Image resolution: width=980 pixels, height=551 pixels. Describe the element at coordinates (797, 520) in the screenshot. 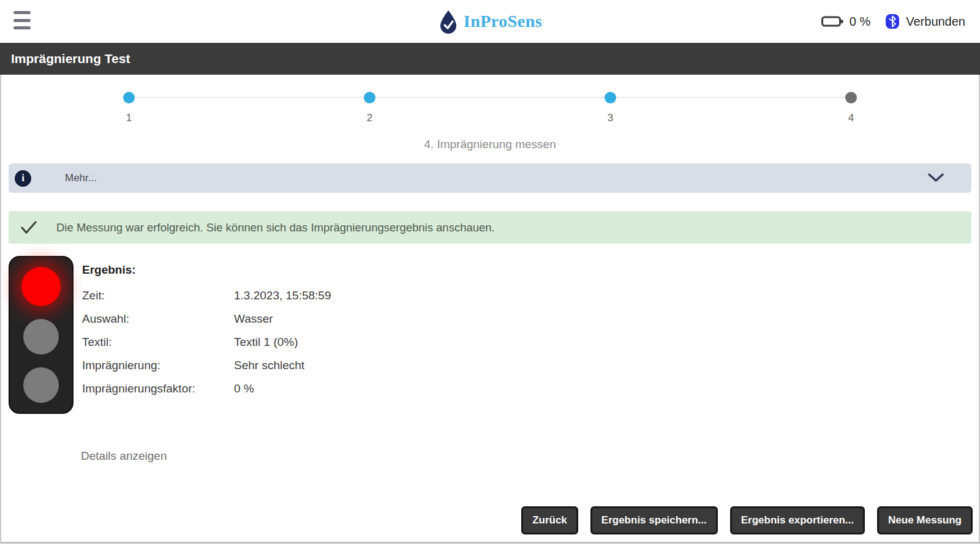

I see `ergebnis-exportieren-button: Ergebnis exportieren...` at that location.